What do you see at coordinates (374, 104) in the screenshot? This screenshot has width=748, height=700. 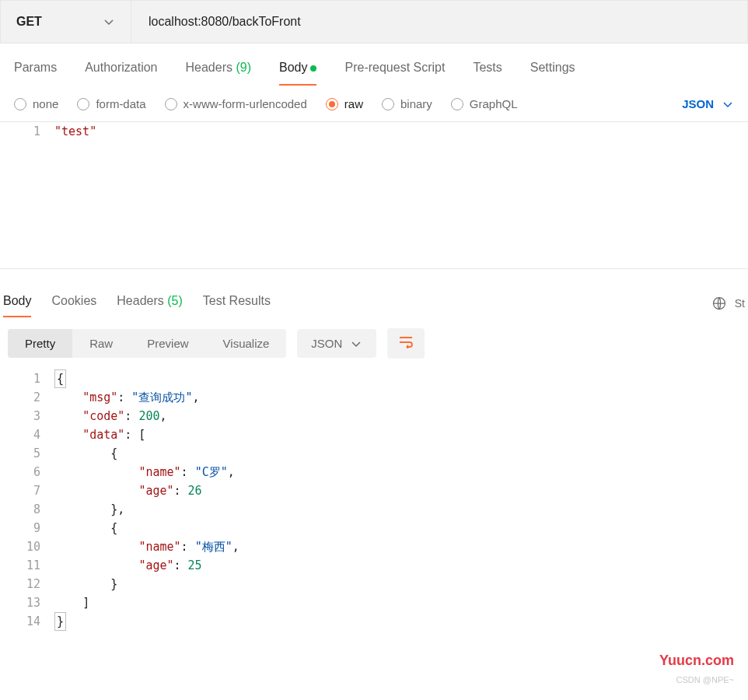 I see `body-type-row: none form-data x-www-form-urlencoded raw…` at bounding box center [374, 104].